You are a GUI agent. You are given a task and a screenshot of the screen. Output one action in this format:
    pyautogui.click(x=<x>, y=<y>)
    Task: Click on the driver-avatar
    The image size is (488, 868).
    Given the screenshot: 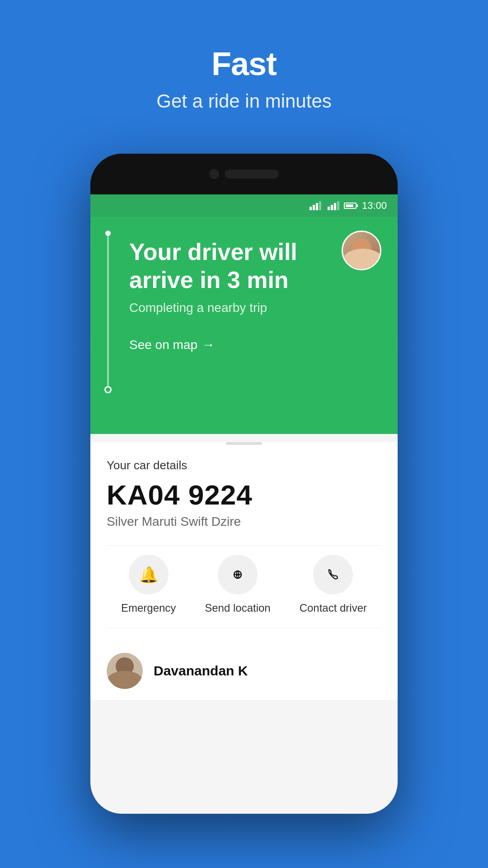 What is the action you would take?
    pyautogui.click(x=361, y=250)
    